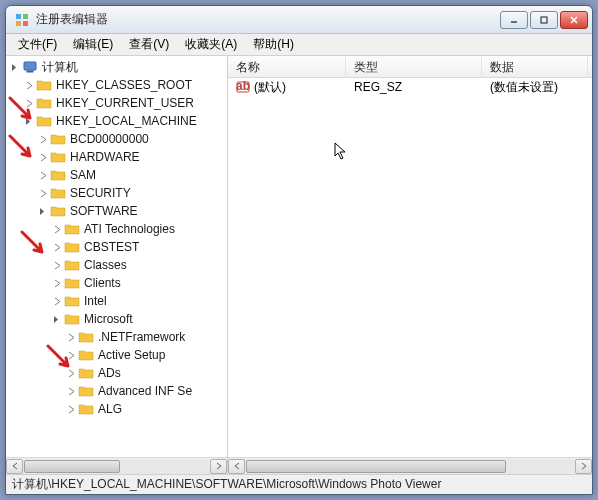  What do you see at coordinates (112, 247) in the screenshot?
I see `tree-label: CBSTEST` at bounding box center [112, 247].